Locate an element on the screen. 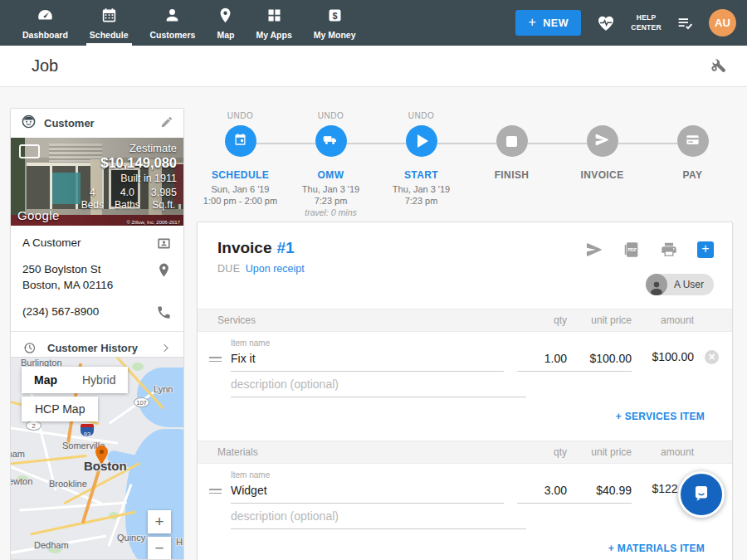 This screenshot has width=747, height=560. page-title: Job is located at coordinates (45, 66).